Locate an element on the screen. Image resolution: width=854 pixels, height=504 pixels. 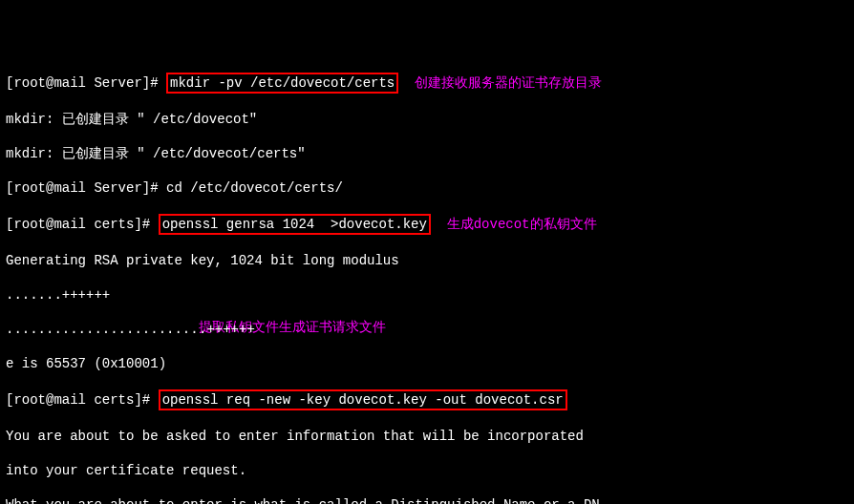
cmd-req: openssl req -new -key dovecot.key -out d… is located at coordinates (363, 400).